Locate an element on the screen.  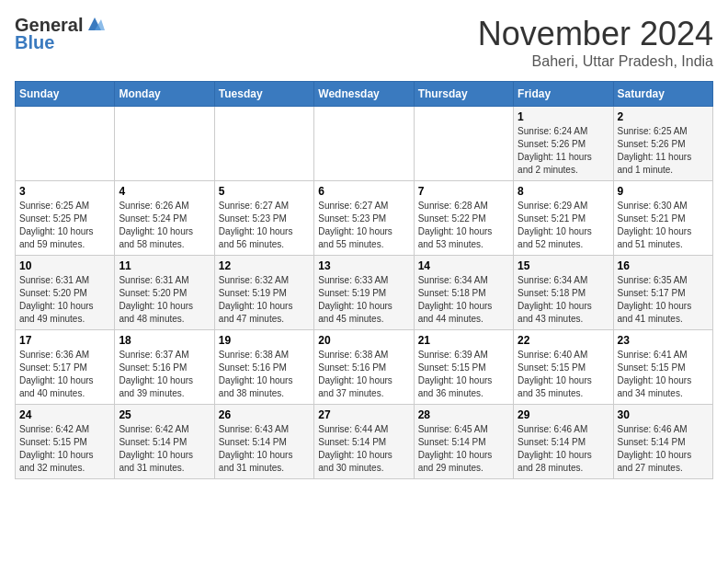
day-detail: Sunrise: 6:26 AMSunset: 5:24 PMDaylight:… is located at coordinates (164, 225).